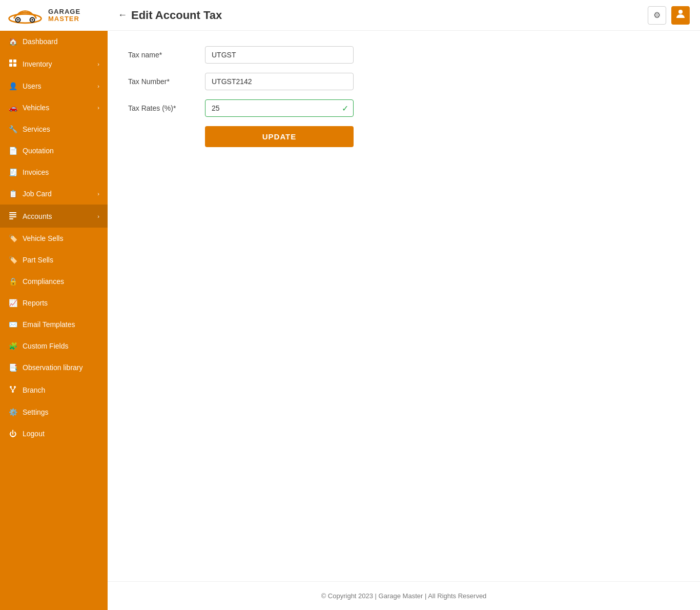 This screenshot has width=700, height=610. What do you see at coordinates (54, 346) in the screenshot?
I see `sidebar-item-custom-fields: 🧩 Custom Fields` at bounding box center [54, 346].